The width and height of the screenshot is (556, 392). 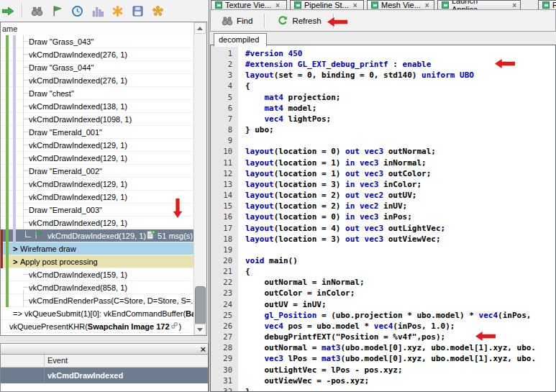 I want to click on event-detail-selected-row: vkCmdDrawIndexed, so click(x=104, y=375).